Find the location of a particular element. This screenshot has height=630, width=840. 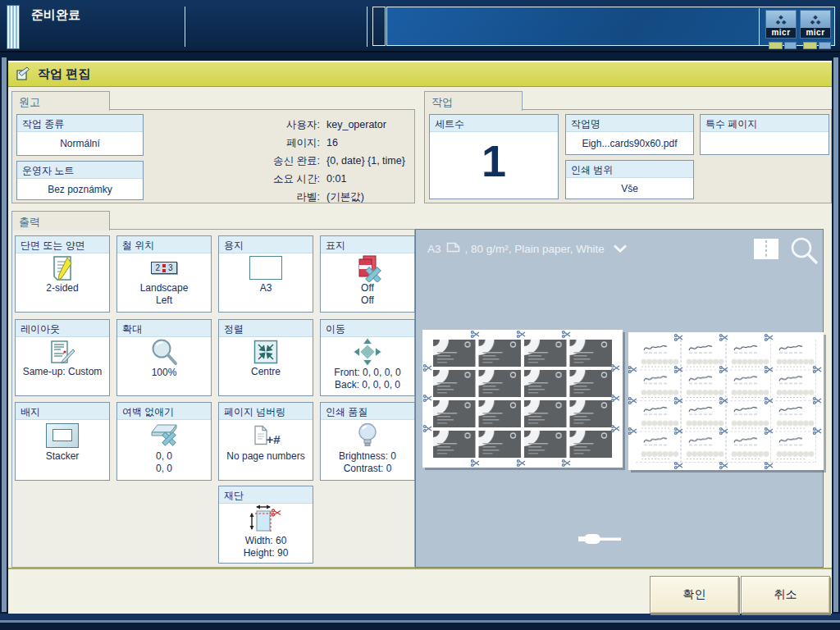

tile-print-quality: 인쇄 품질 Brightness: 0Contrast: 0 is located at coordinates (368, 441).